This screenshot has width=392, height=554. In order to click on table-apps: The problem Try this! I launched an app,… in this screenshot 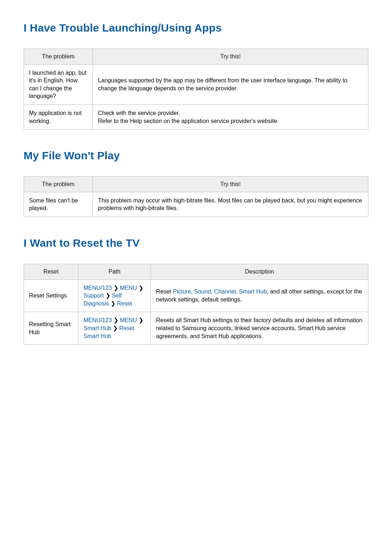, I will do `click(196, 89)`.